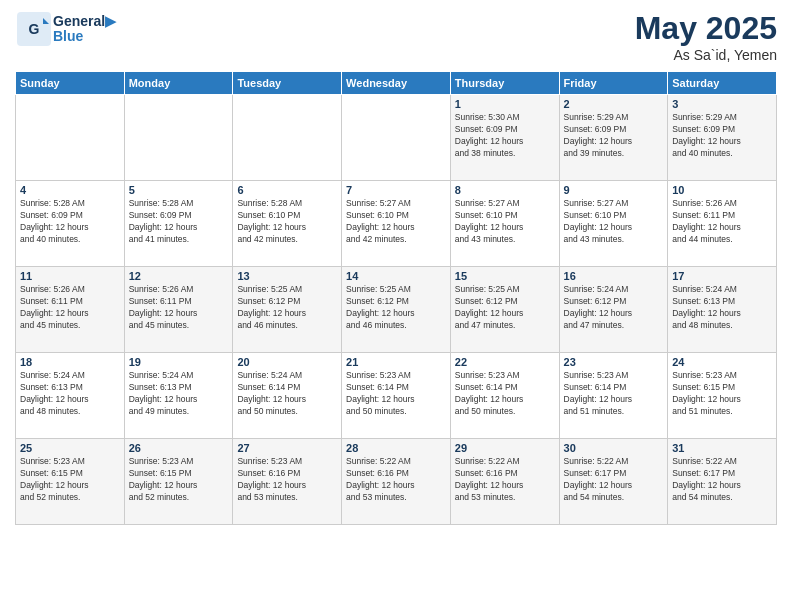 The height and width of the screenshot is (612, 792). I want to click on day-cell: 13Sunrise: 5:25 AMSunset: 6:12 PMDayligh…, so click(288, 310).